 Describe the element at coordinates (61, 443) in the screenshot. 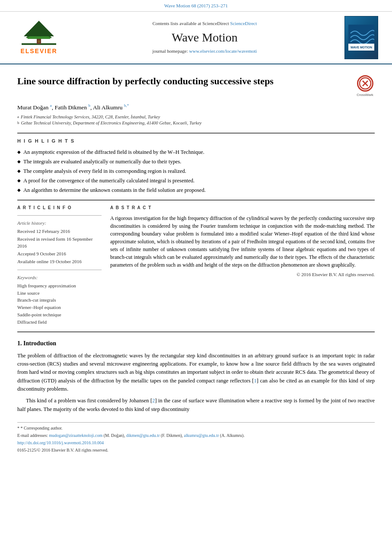

I see `doi-link: http://dx.doi.org/10.1016/j.wavemoti.201…` at that location.